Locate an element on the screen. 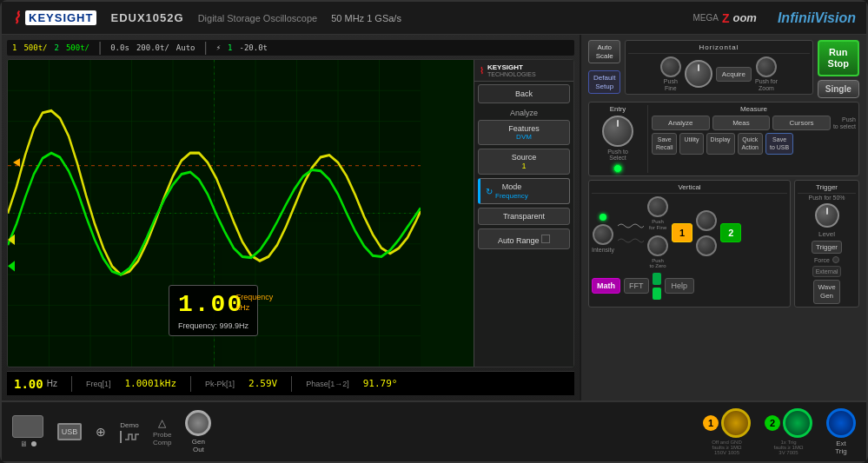  transparent-button: Transparent is located at coordinates (524, 216).